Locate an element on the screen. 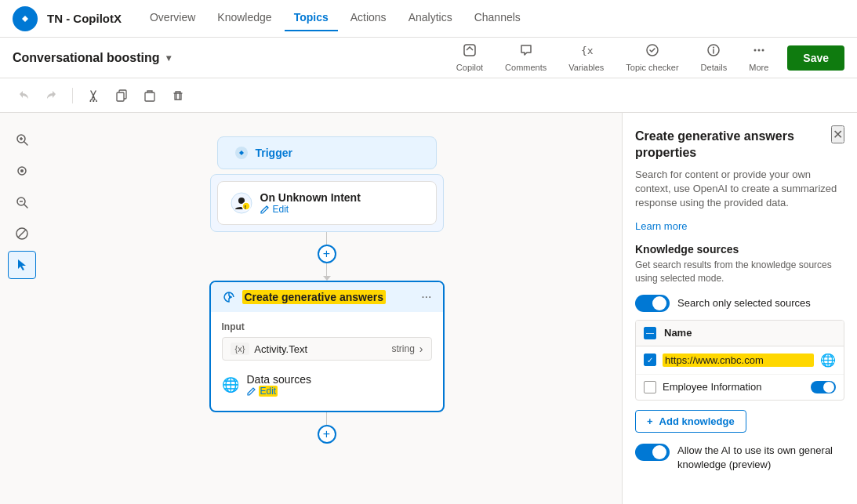 Image resolution: width=857 pixels, height=504 pixels. nav-item-actions: Actions is located at coordinates (369, 19).